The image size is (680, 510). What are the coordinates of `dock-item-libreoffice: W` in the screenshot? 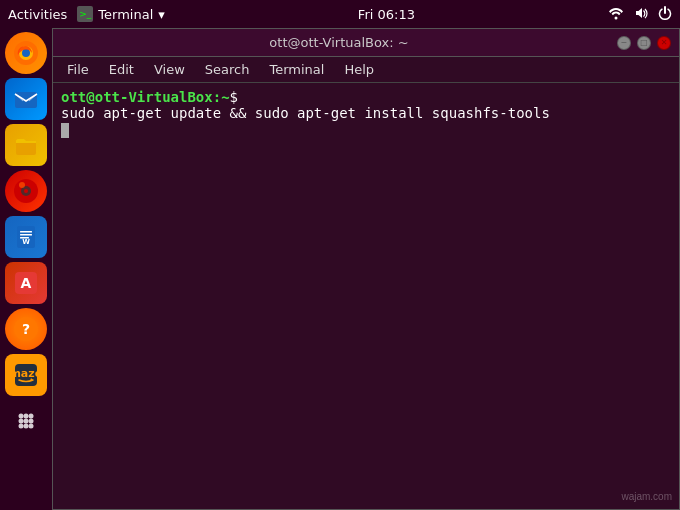 It's located at (26, 237).